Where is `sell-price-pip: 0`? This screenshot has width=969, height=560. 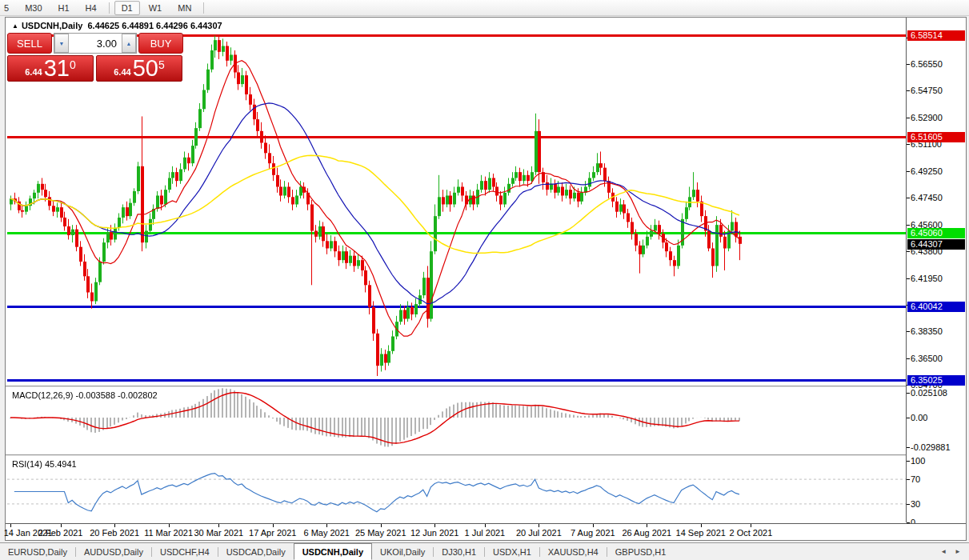 sell-price-pip: 0 is located at coordinates (73, 65).